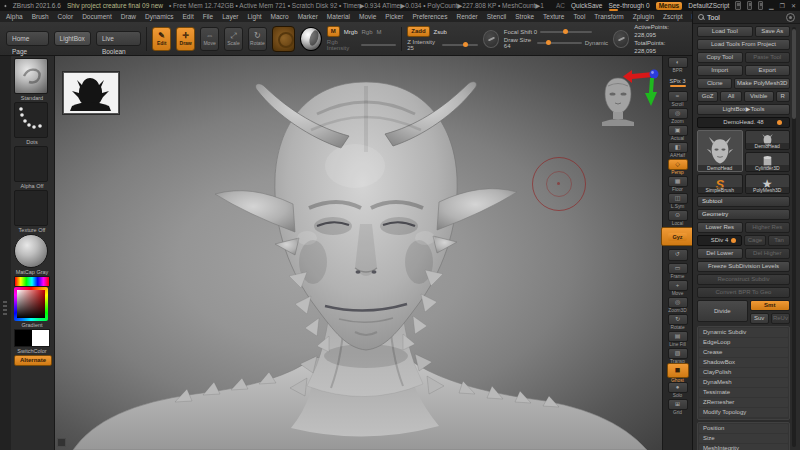 Image resolution: width=800 pixels, height=450 pixels. Describe the element at coordinates (678, 254) in the screenshot. I see `right-shelf-button: ↺` at that location.